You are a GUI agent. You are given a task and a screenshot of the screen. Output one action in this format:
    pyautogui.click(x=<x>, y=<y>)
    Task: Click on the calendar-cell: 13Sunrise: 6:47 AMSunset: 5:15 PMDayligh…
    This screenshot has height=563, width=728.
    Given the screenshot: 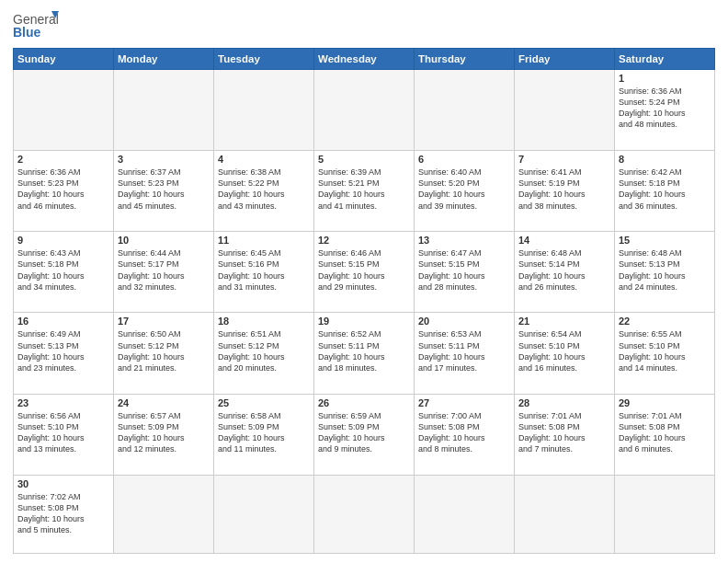 What is the action you would take?
    pyautogui.click(x=465, y=272)
    